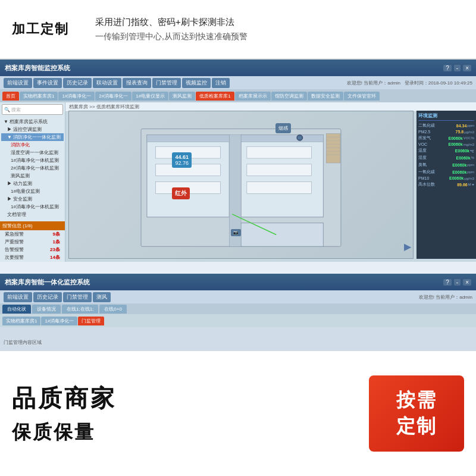 The image size is (476, 476). I want to click on tree-item-filemgmt: 文档管理, so click(32, 214).